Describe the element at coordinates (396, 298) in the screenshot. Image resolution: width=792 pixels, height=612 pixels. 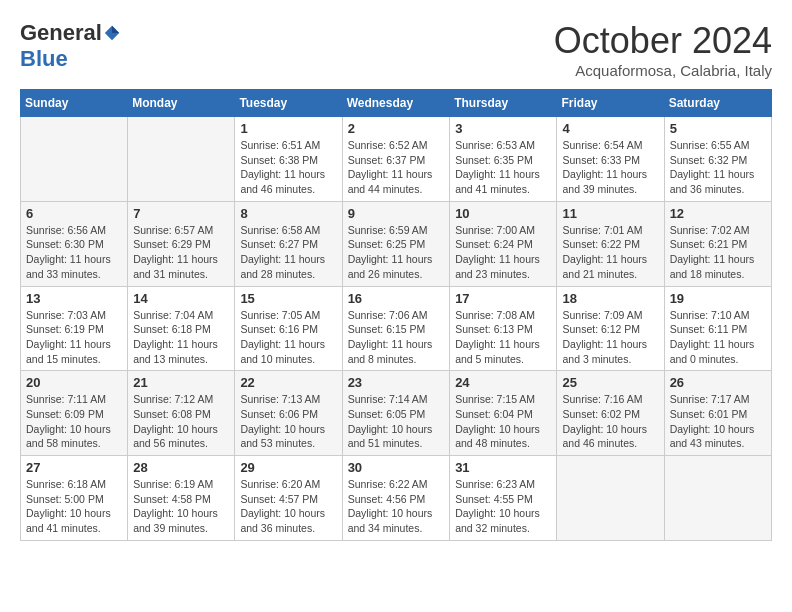
I see `day-number: 16` at that location.